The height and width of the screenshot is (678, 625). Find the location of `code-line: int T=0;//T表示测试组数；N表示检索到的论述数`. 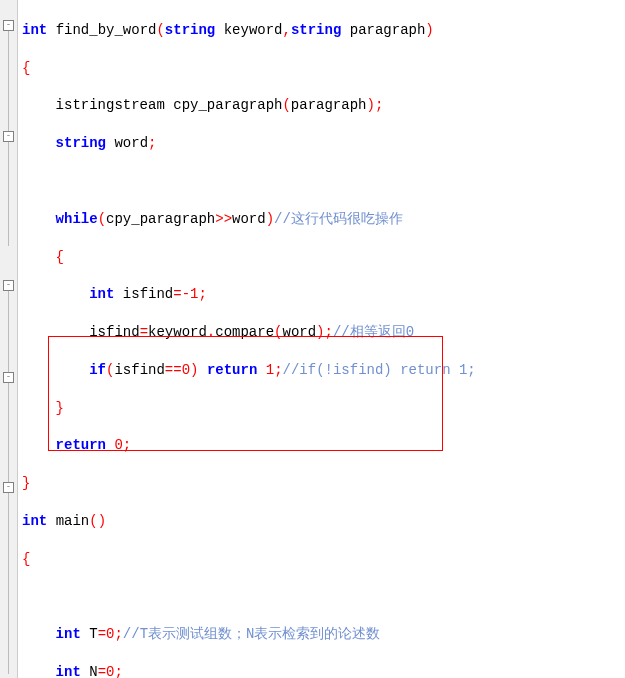

code-line: int T=0;//T表示测试组数；N表示检索到的论述数 is located at coordinates (324, 634).